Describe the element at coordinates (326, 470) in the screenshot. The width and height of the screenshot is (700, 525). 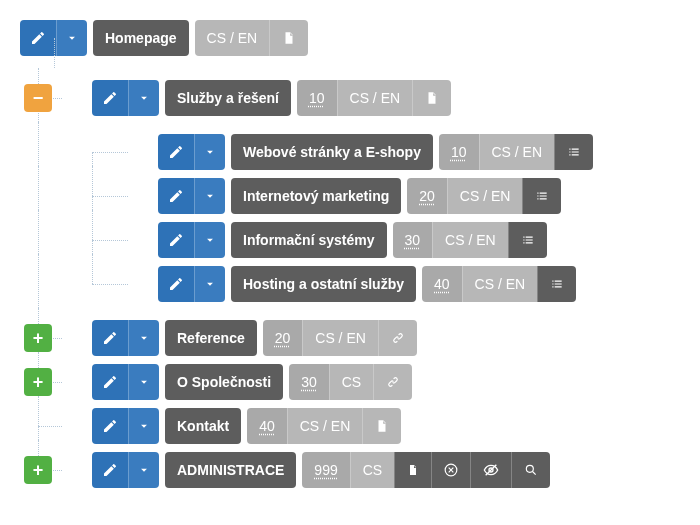
I see `order-badge: 999` at that location.